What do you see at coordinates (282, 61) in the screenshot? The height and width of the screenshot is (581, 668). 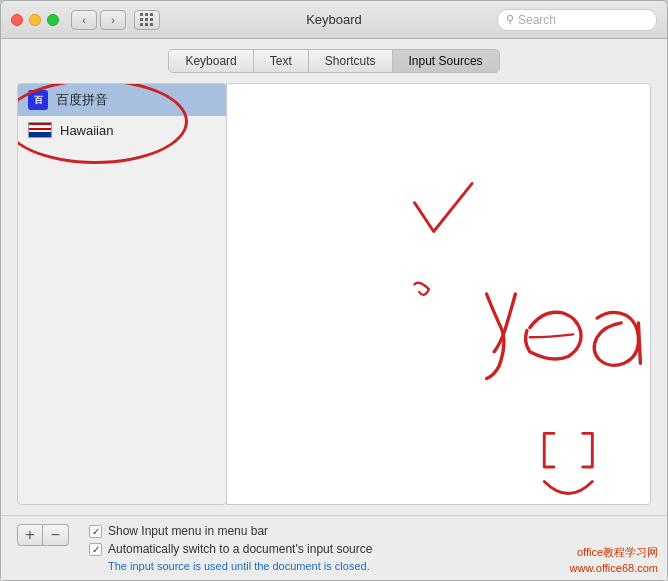 I see `tab-text: Text` at bounding box center [282, 61].